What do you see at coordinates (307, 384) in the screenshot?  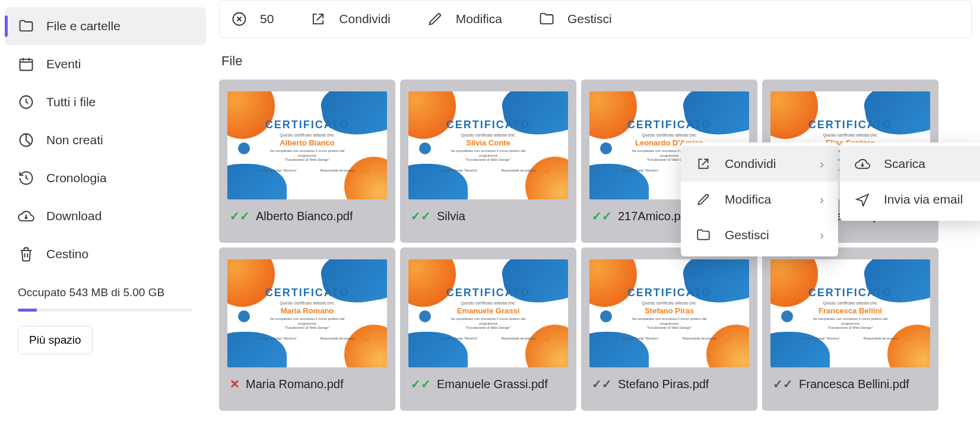 I see `card-footer: ✕ Maria Romano.pdf` at bounding box center [307, 384].